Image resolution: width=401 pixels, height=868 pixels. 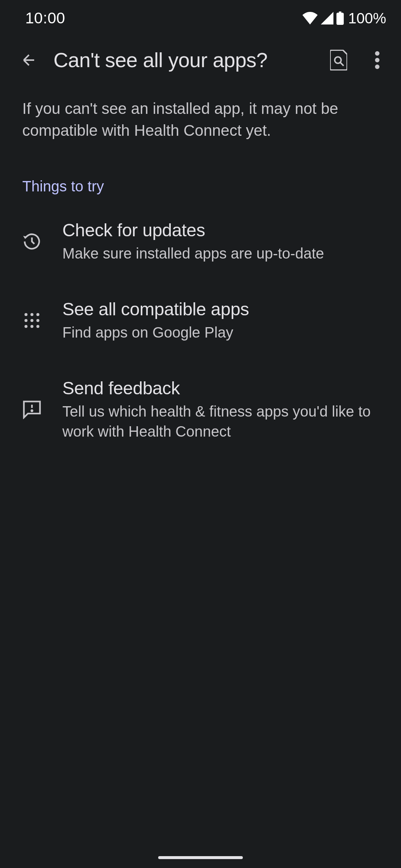 I want to click on list-item-content: Check for updates Make sure installed ap…, so click(x=221, y=242).